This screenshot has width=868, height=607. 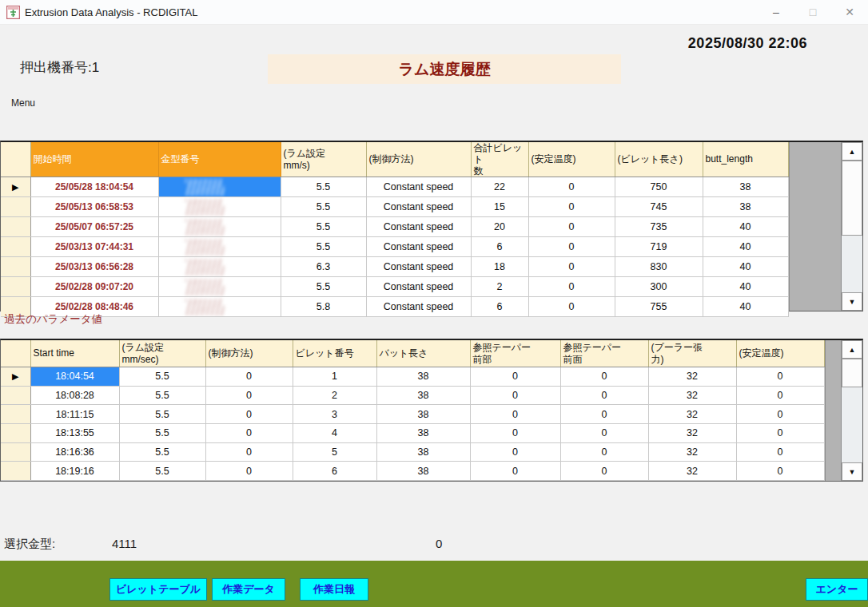 I want to click on grid-cell: 25/05/28 18:04:54, so click(x=94, y=187).